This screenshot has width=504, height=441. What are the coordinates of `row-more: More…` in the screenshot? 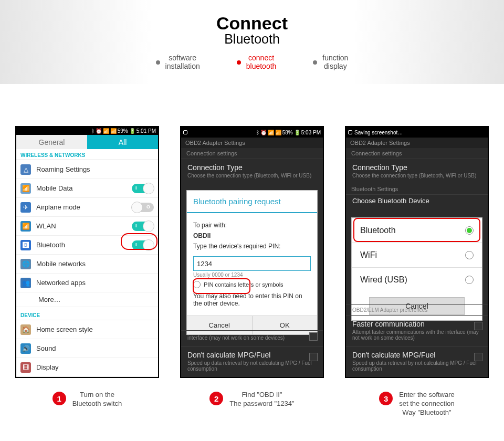 It's located at (87, 300).